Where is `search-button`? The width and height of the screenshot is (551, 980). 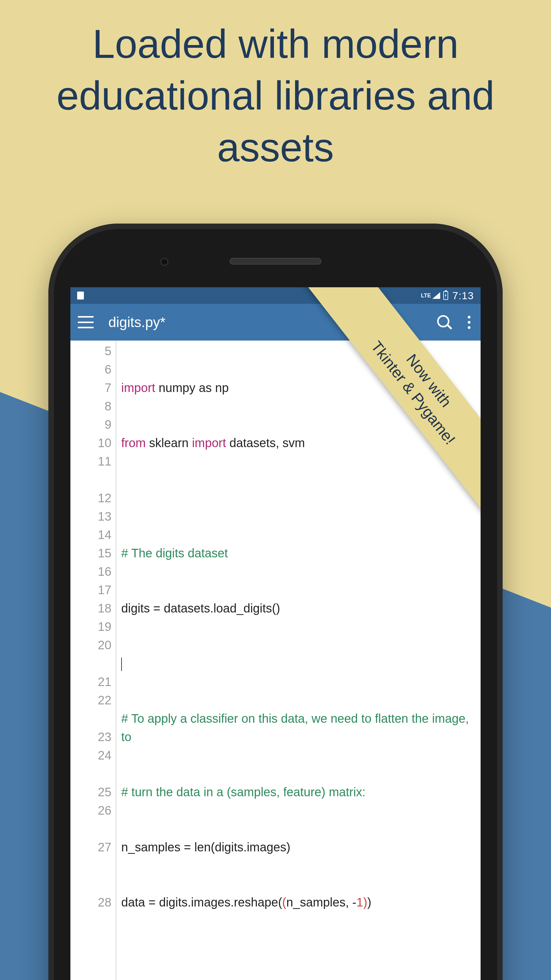
search-button is located at coordinates (444, 322).